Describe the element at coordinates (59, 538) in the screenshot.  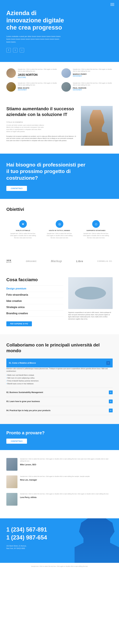
I see `phone-2: 1 (234) 987-654` at that location.